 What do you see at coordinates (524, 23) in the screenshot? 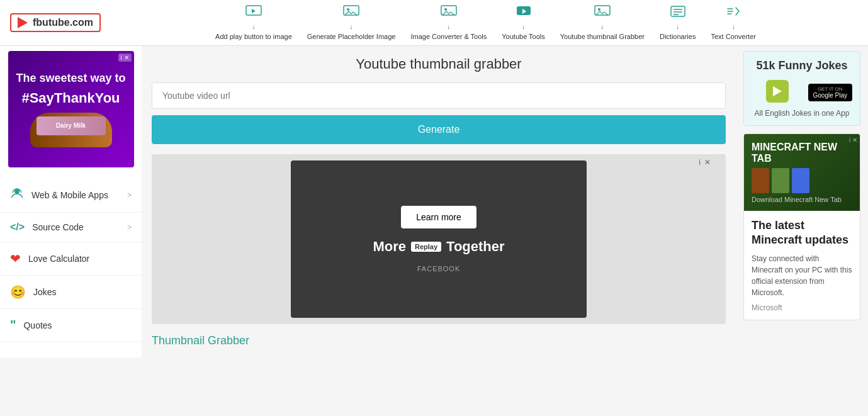
I see `nav-item-youtube-tools: ↓ Youtube Tools` at bounding box center [524, 23].